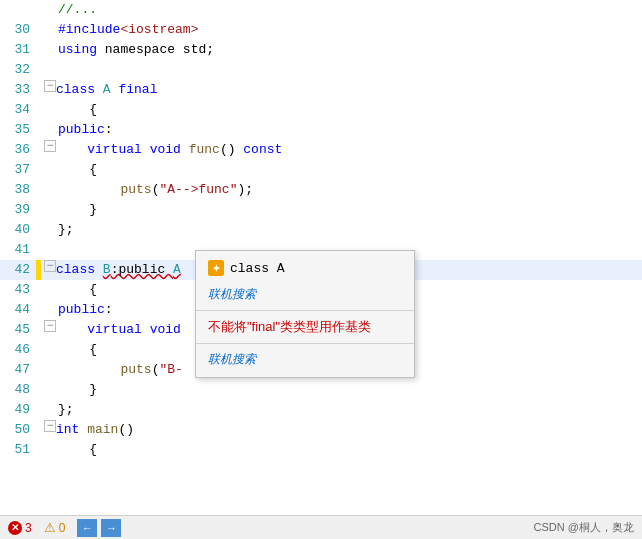 The image size is (642, 539). What do you see at coordinates (18, 350) in the screenshot?
I see `line-number: 46` at bounding box center [18, 350].